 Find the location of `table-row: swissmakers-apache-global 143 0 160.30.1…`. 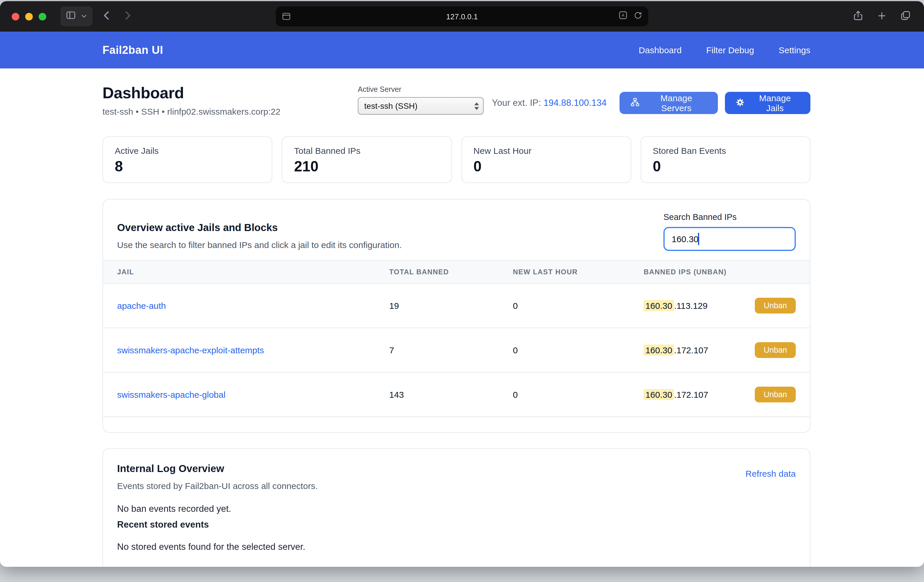

table-row: swissmakers-apache-global 143 0 160.30.1… is located at coordinates (457, 395).